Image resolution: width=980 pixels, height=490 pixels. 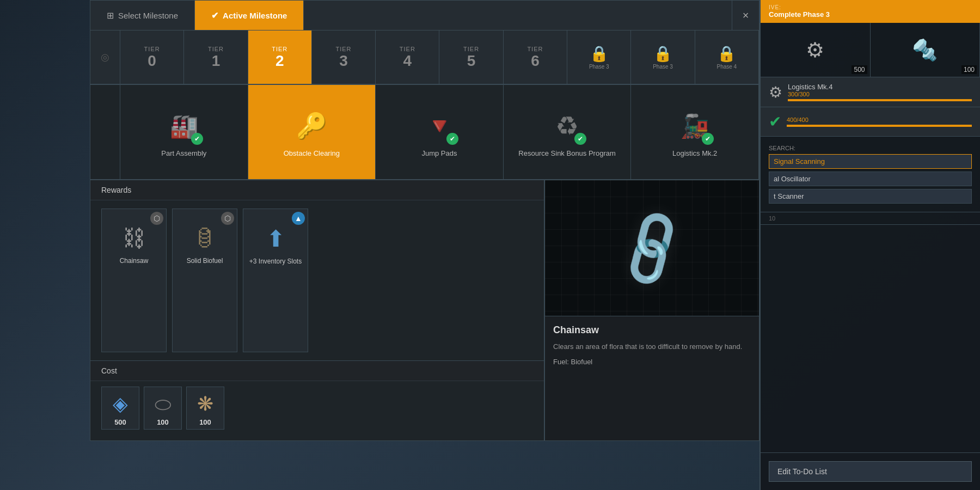 What do you see at coordinates (205, 408) in the screenshot?
I see `cost-mycelia: ❋ 100` at bounding box center [205, 408].